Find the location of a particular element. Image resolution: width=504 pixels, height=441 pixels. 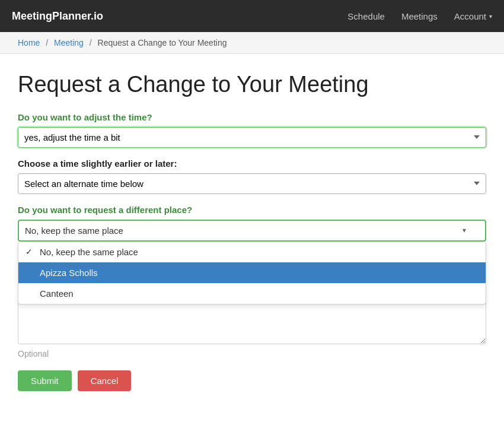

place-dropdown-wrapper: No, keep the same place ▾ ✓ No, keep the… is located at coordinates (252, 230).